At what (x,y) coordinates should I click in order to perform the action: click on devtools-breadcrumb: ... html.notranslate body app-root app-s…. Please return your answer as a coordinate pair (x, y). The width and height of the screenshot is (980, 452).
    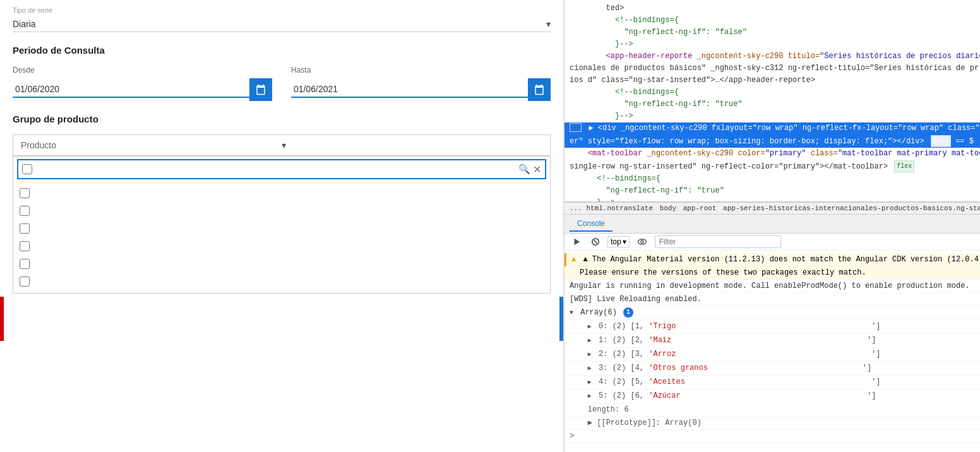
    Looking at the image, I should click on (772, 208).